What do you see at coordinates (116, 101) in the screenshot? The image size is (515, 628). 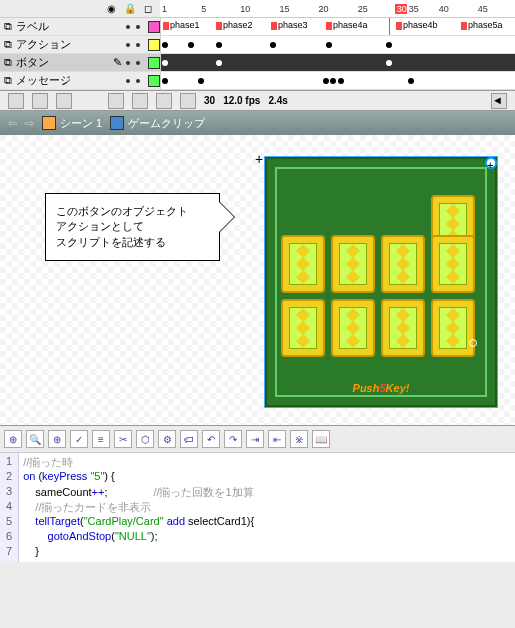 I see `center-frame-button` at bounding box center [116, 101].